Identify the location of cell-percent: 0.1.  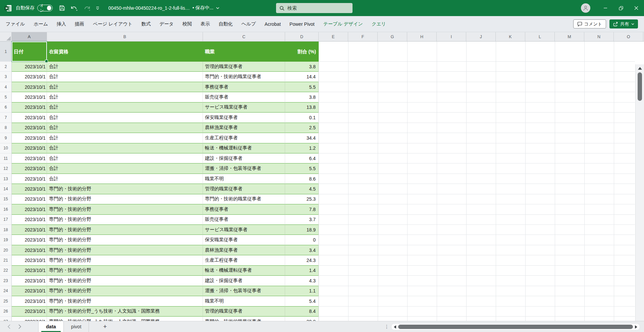
(302, 118).